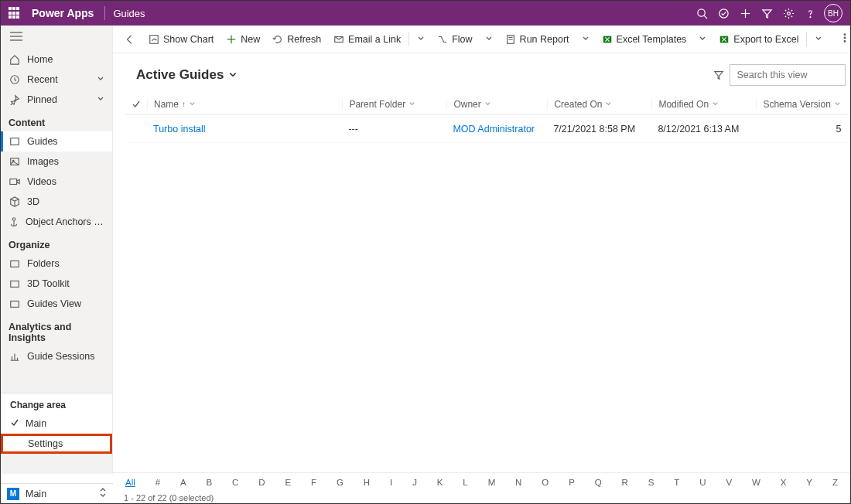 Image resolution: width=851 pixels, height=504 pixels. I want to click on nav-label: Object Anchors (Prev..., so click(65, 222).